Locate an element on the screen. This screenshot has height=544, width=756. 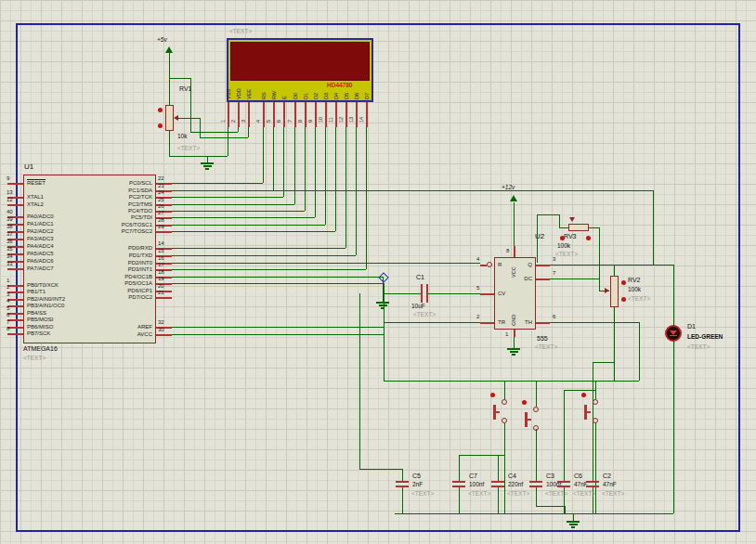
c1-capacitor is located at coordinates (422, 293).